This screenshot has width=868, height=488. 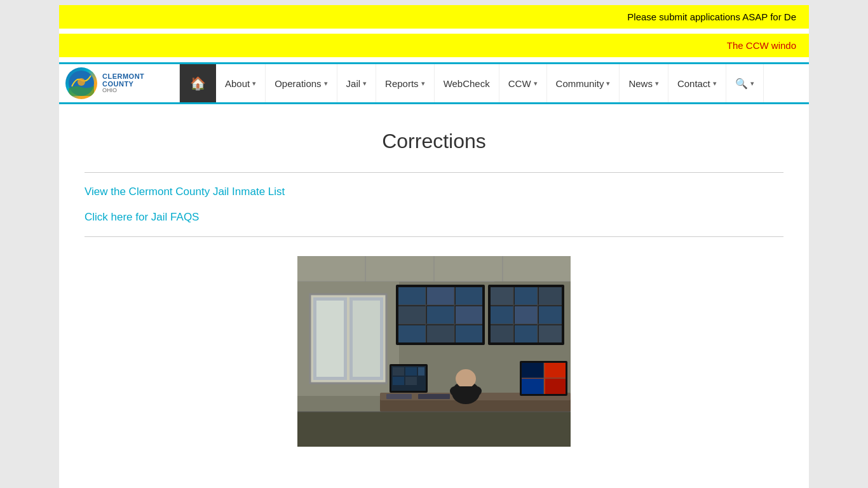 I want to click on nav-ccw-label: CCW, so click(x=520, y=84).